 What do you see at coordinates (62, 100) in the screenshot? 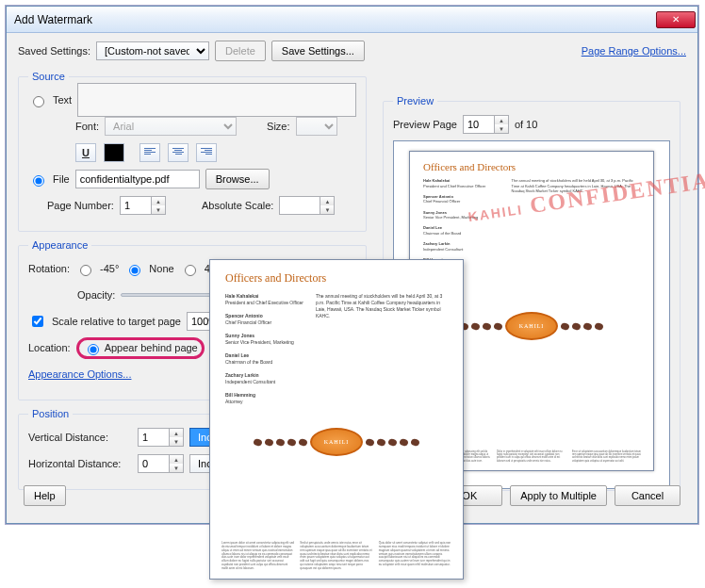
I see `source-text-label: Text` at bounding box center [62, 100].